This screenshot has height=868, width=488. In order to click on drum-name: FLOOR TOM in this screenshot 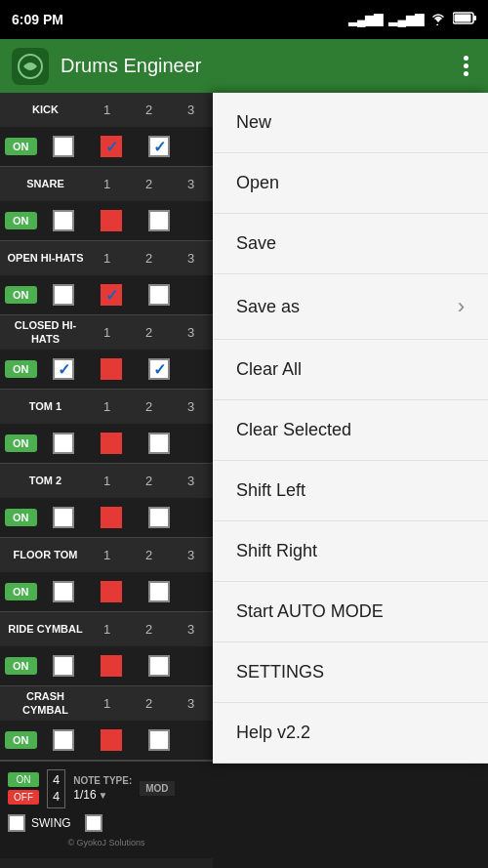, I will do `click(43, 555)`.